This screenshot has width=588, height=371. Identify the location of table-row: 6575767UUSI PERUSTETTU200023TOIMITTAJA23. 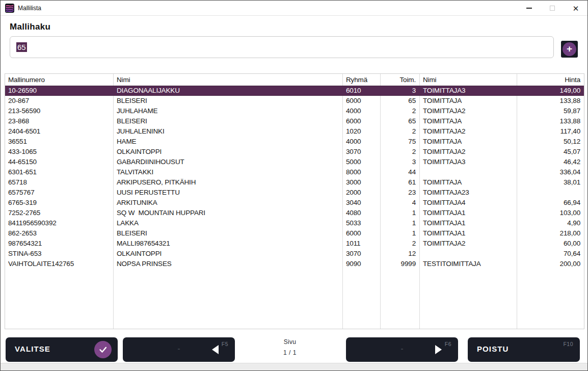
(295, 193).